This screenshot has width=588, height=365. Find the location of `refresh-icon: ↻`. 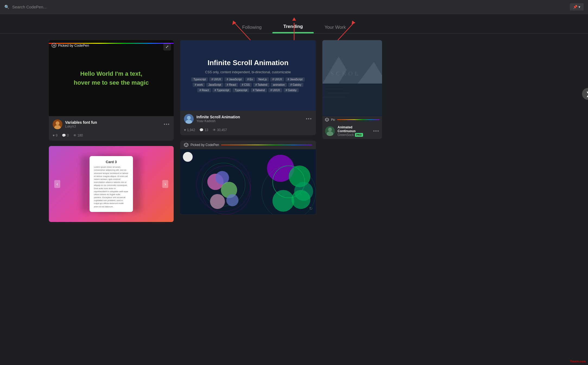

refresh-icon: ↻ is located at coordinates (311, 208).